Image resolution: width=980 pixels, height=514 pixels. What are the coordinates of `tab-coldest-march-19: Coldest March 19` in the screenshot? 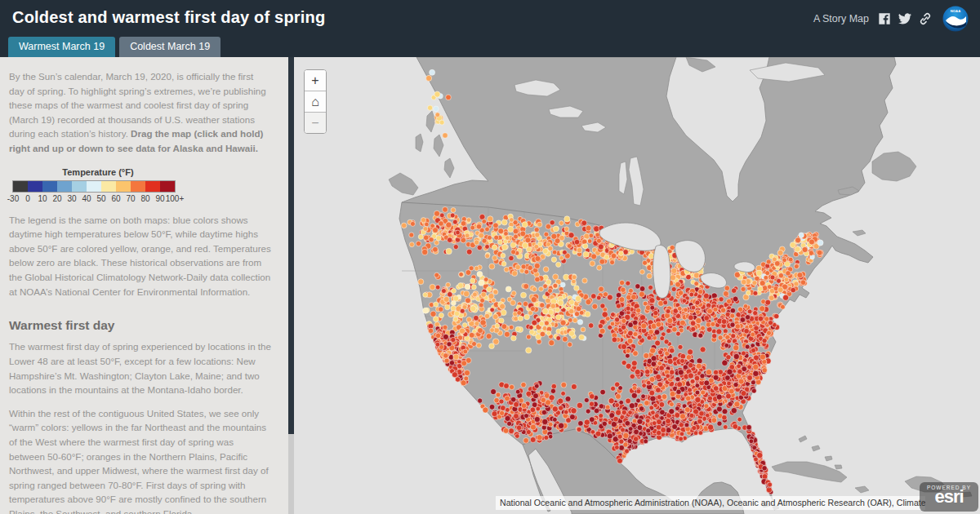 It's located at (170, 47).